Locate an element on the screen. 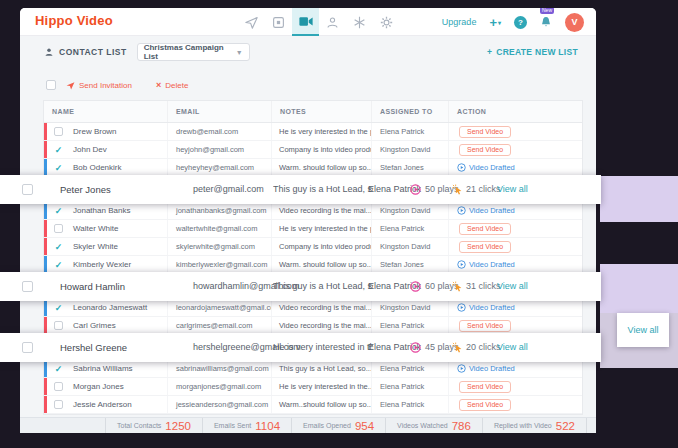 Image resolution: width=678 pixels, height=448 pixels. table-row: Morgan Jones morganjones@gmail.com He is… is located at coordinates (313, 387).